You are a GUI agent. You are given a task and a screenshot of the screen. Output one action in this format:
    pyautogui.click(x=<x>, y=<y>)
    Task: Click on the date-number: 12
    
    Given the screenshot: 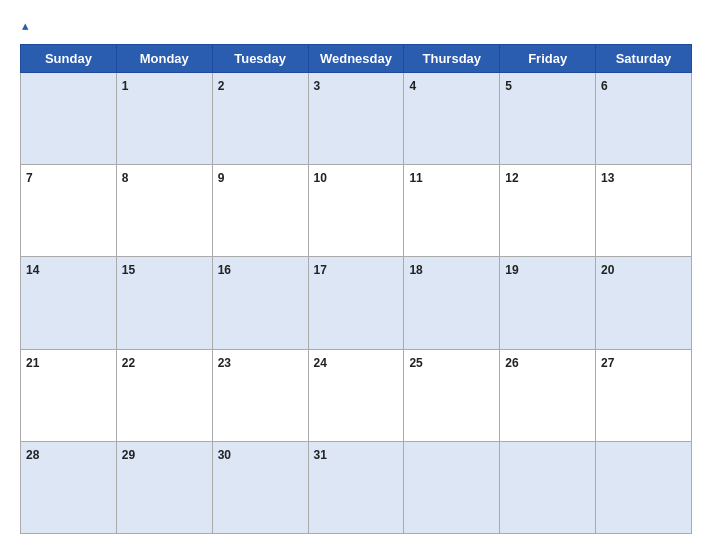 What is the action you would take?
    pyautogui.click(x=512, y=178)
    